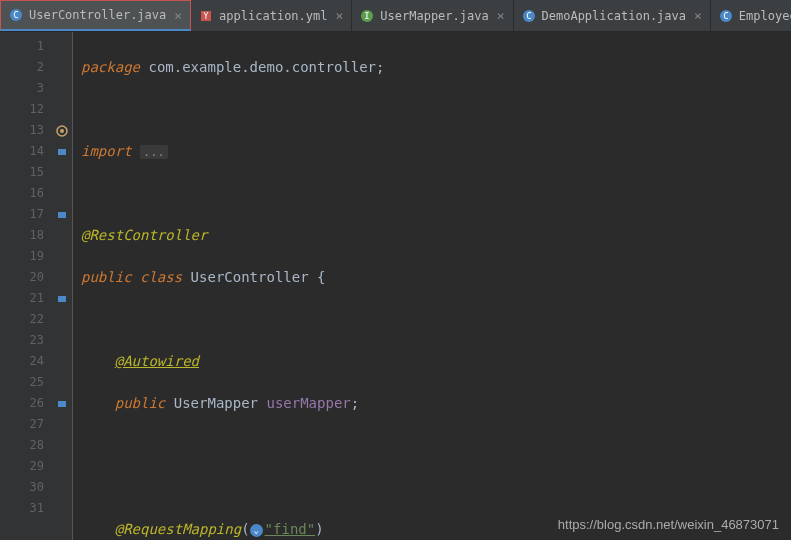 This screenshot has width=791, height=540. Describe the element at coordinates (22, 466) in the screenshot. I see `line-number: 29` at that location.